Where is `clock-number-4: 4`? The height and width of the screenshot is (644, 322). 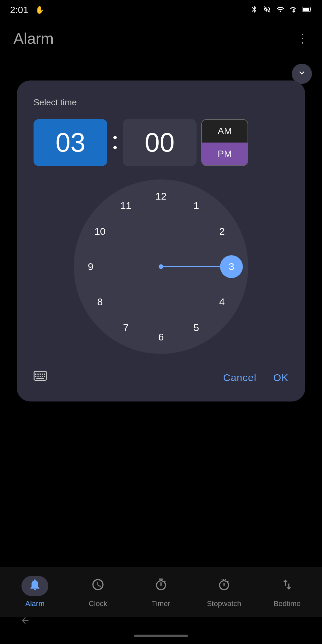 clock-number-4: 4 is located at coordinates (222, 302).